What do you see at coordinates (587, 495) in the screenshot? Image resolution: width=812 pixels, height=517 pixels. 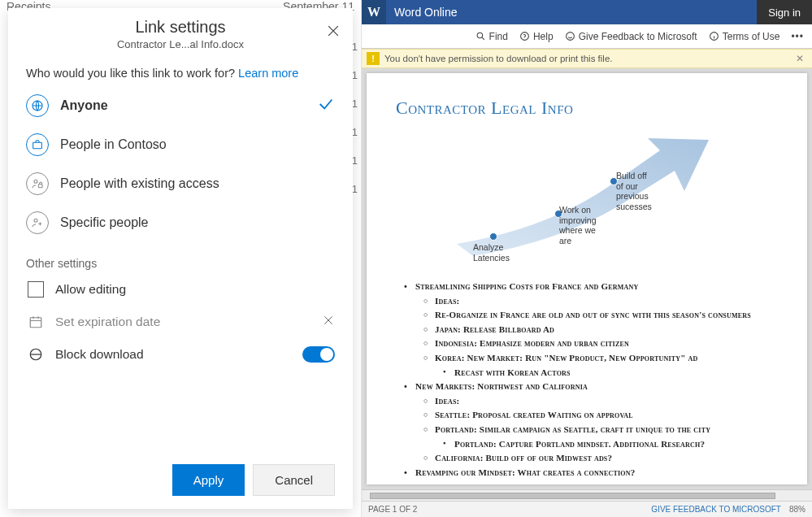 I see `horizontal-scrollbar` at bounding box center [587, 495].